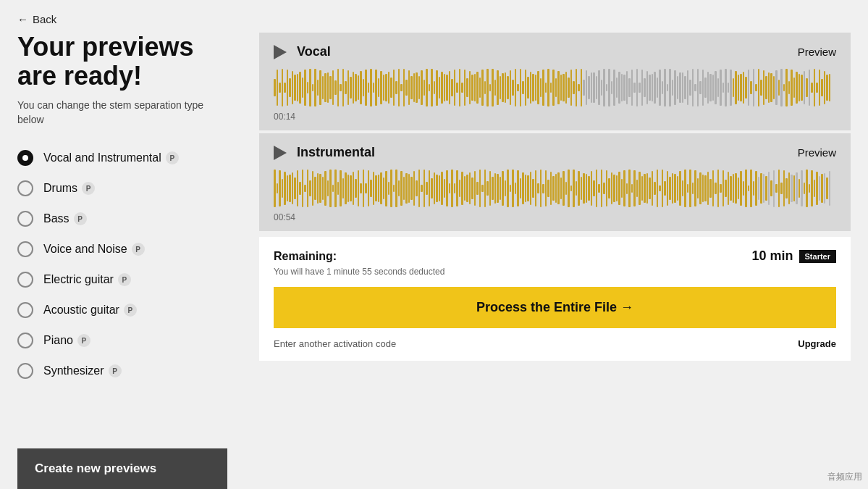 The image size is (868, 489). What do you see at coordinates (122, 158) in the screenshot?
I see `radio-item-vocal-instrumental: Vocal and InstrumentalP` at bounding box center [122, 158].